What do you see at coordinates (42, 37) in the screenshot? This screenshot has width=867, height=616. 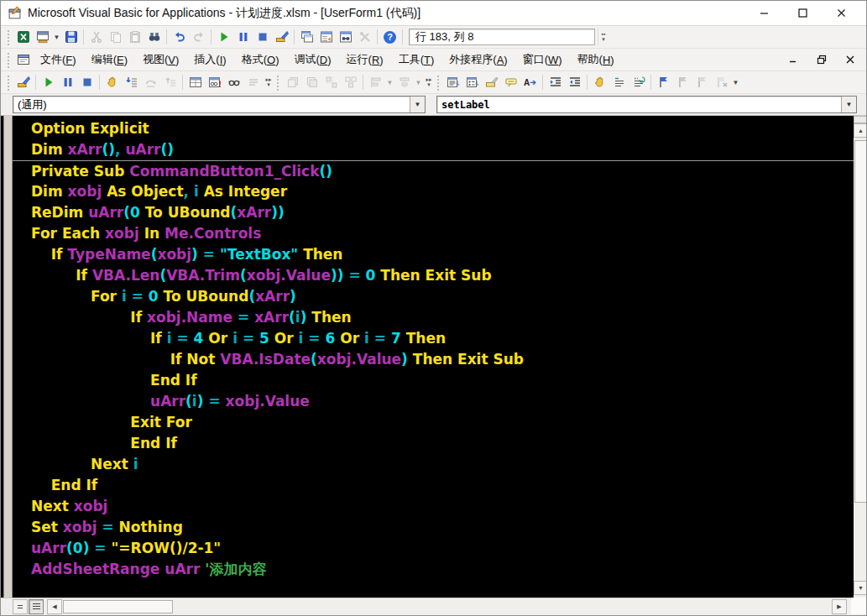 I see `view-userform-icon` at bounding box center [42, 37].